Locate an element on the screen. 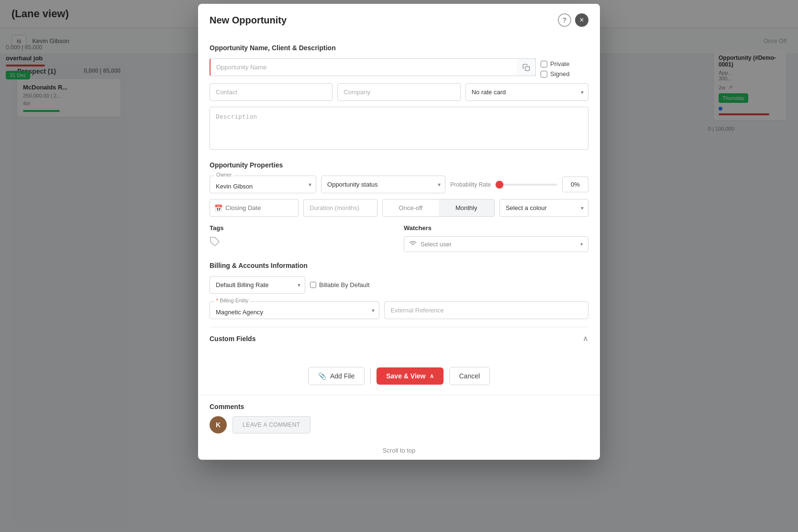  save-chevron-icon: ∧ is located at coordinates (432, 376).